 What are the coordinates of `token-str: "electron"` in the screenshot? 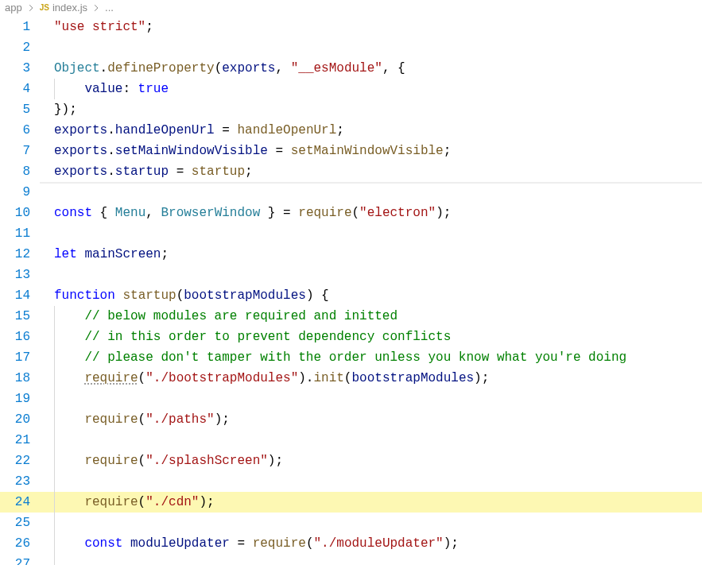 It's located at (398, 213).